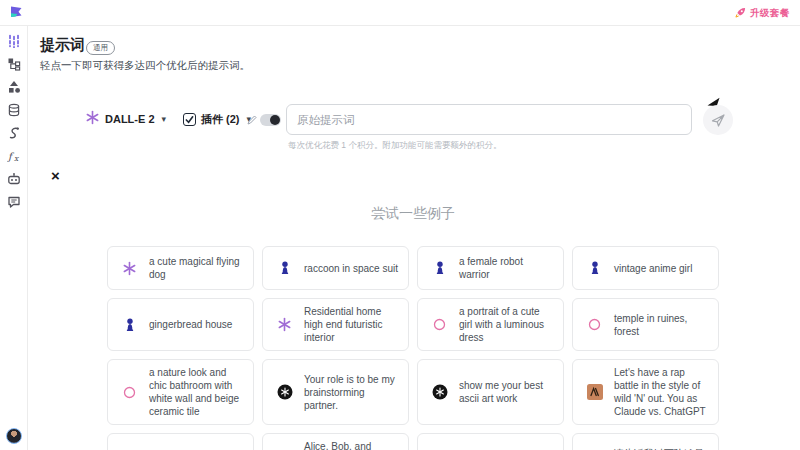 Image resolution: width=800 pixels, height=450 pixels. What do you see at coordinates (490, 392) in the screenshot?
I see `example-card: show me your best ascii art work` at bounding box center [490, 392].